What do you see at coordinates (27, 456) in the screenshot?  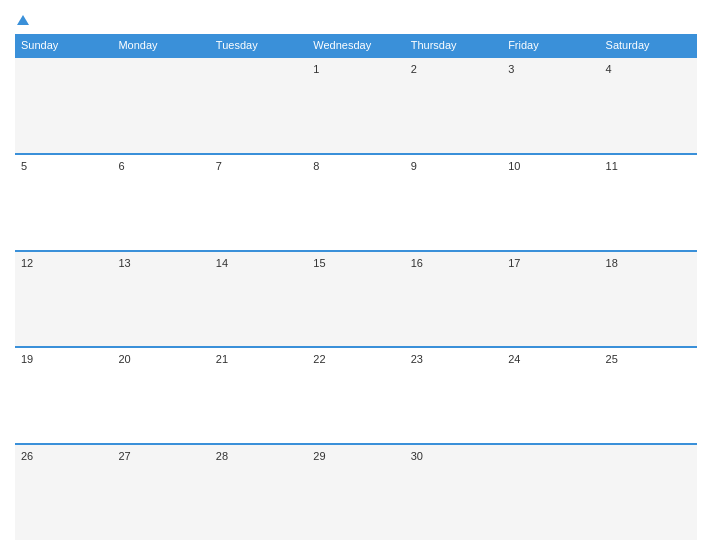 I see `day-number: 26` at bounding box center [27, 456].